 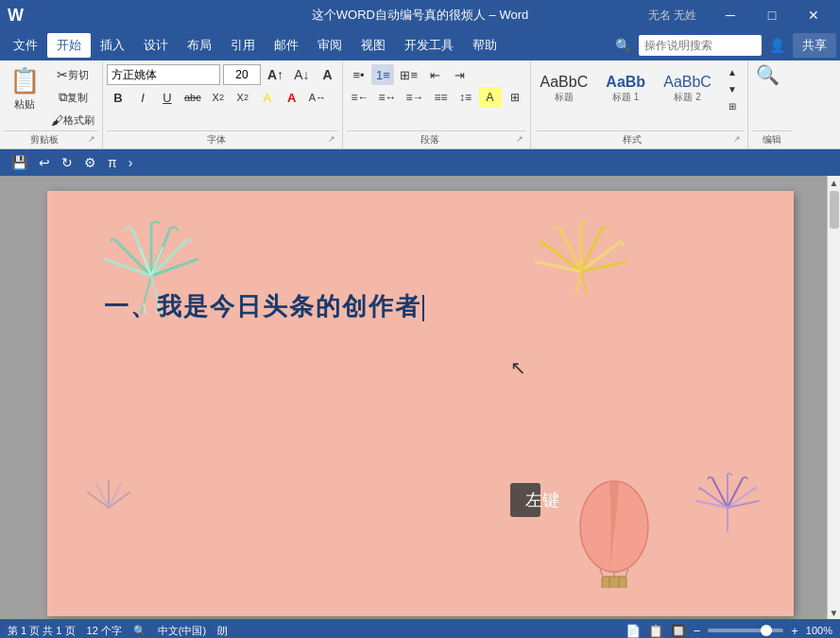 I want to click on styles-scroll-down-button: ▼, so click(x=732, y=89).